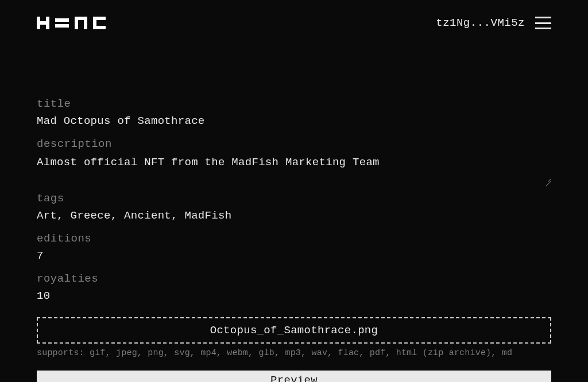  What do you see at coordinates (294, 144) in the screenshot?
I see `description-label: description` at bounding box center [294, 144].